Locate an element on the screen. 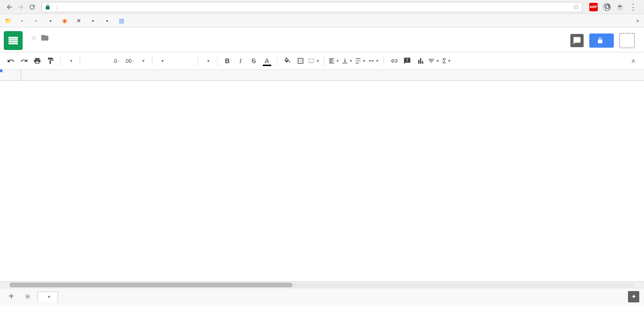 The height and width of the screenshot is (309, 644). sheet-tabs-bar: + ≡ ▼ ✦ is located at coordinates (322, 296).